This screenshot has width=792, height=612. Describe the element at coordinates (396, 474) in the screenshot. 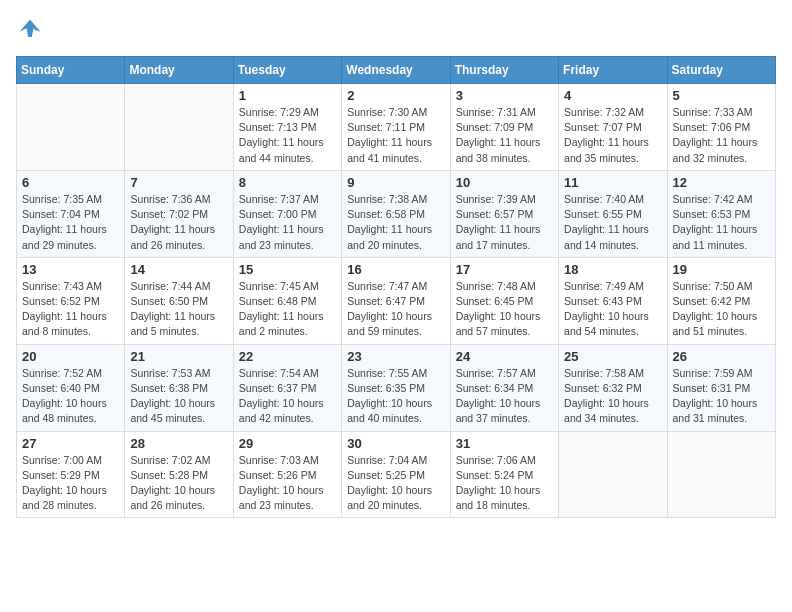

I see `calendar-cell: 30Sunrise: 7:04 AM Sunset: 5:25 PM Dayli…` at that location.